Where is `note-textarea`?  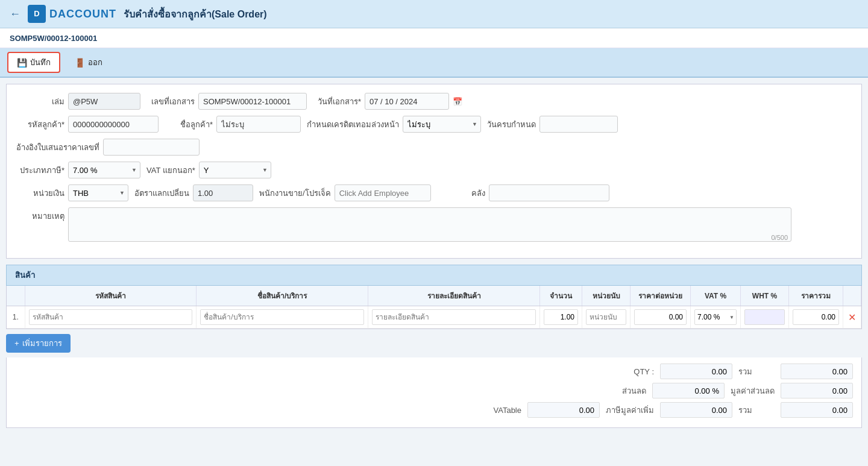
note-textarea is located at coordinates (430, 224).